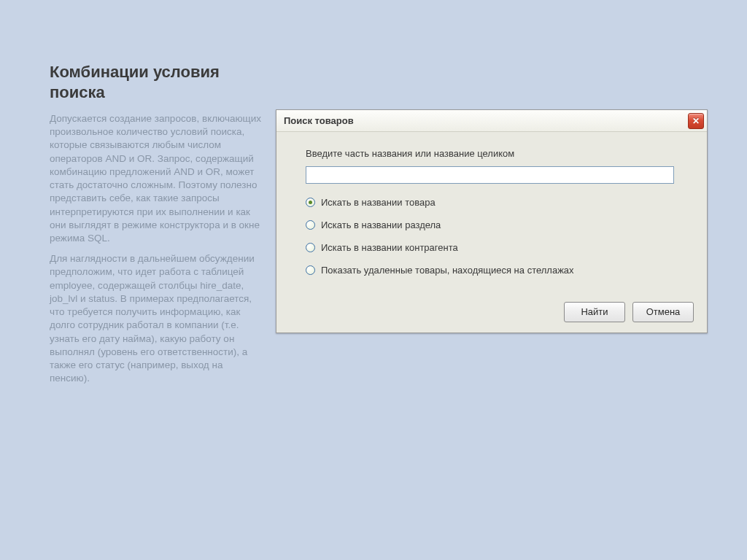 The image size is (747, 560). I want to click on cancel-button: Отмена, so click(663, 312).